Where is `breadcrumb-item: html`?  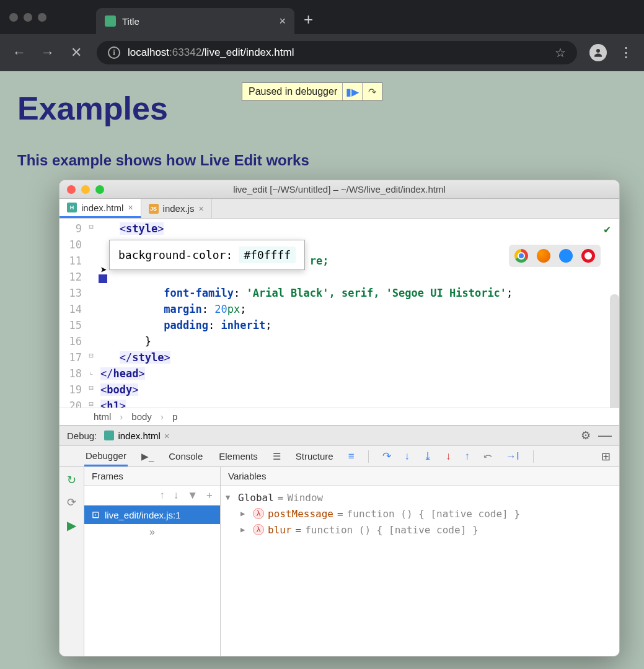 breadcrumb-item: html is located at coordinates (102, 416).